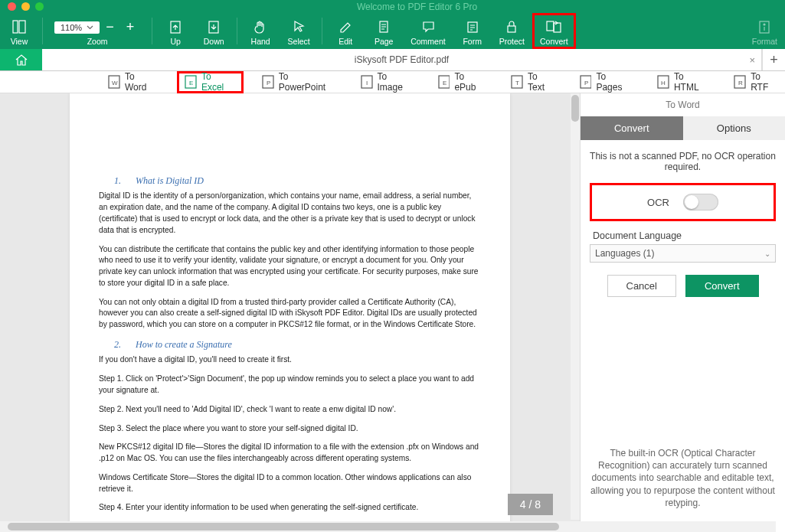  Describe the element at coordinates (607, 82) in the screenshot. I see `to-pages-button: PTo Pages` at that location.